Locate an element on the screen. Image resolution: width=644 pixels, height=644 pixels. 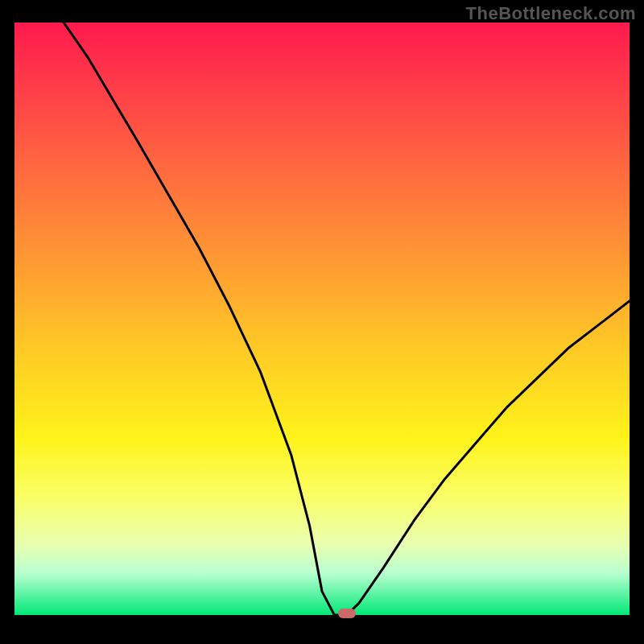
bottleneck-marker is located at coordinates (347, 613).